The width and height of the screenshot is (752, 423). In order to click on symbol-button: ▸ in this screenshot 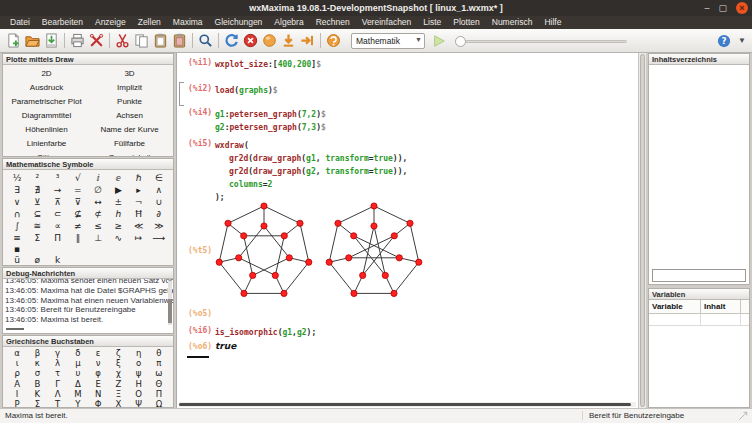, I will do `click(139, 190)`.